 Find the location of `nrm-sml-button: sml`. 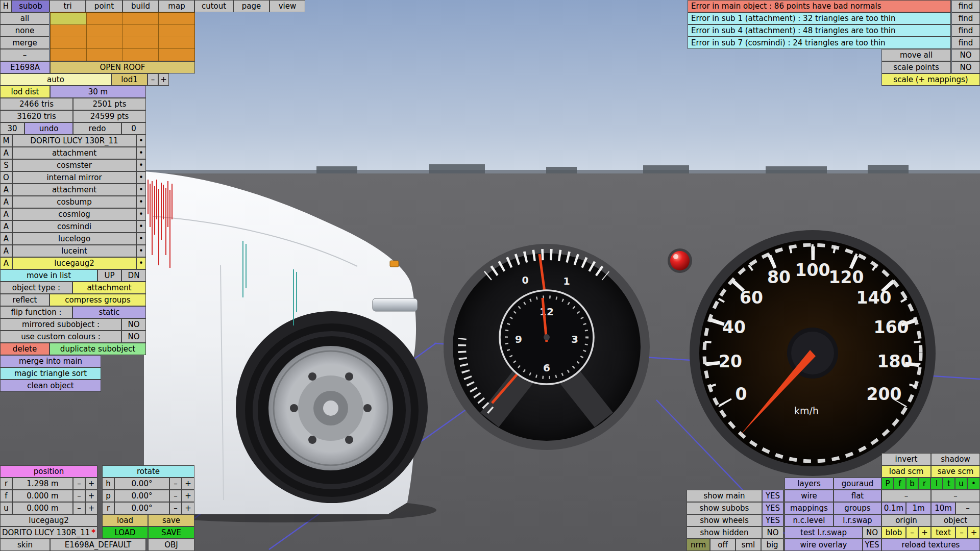

nrm-sml-button: sml is located at coordinates (748, 545).